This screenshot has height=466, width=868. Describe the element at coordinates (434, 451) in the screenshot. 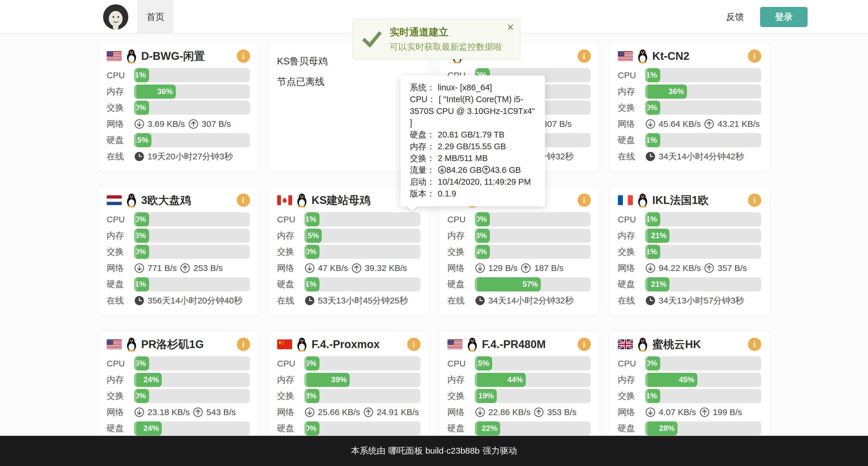

I see `footer-panel-link: 哪吒面板 build·c23b88b` at that location.